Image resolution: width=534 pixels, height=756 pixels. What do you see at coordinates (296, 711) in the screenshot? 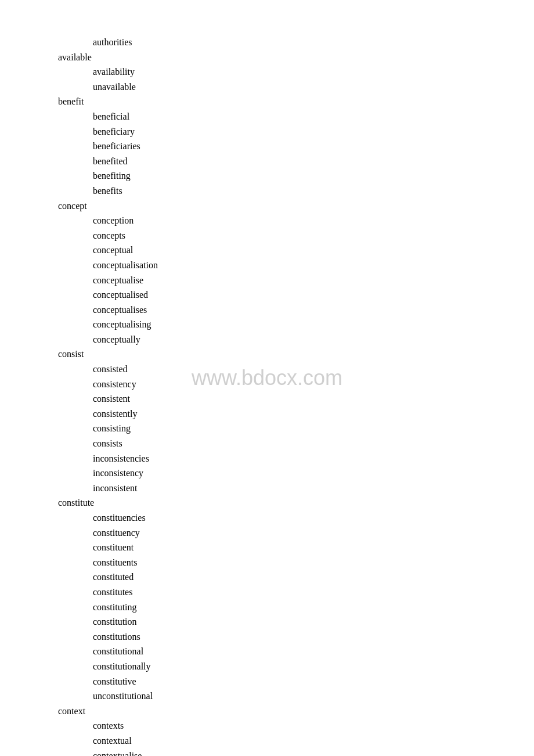
I see `root-word: context` at bounding box center [296, 711].